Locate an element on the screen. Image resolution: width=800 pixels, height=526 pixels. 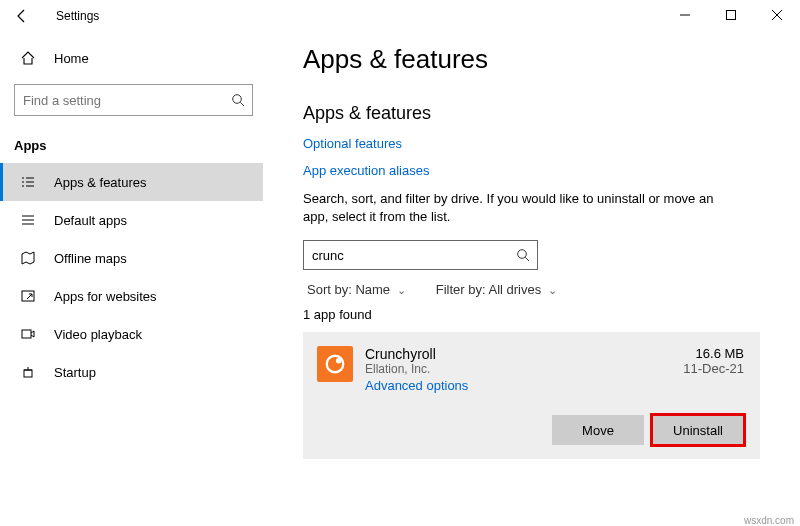
titlebar: Settings is located at coordinates (400, 16).